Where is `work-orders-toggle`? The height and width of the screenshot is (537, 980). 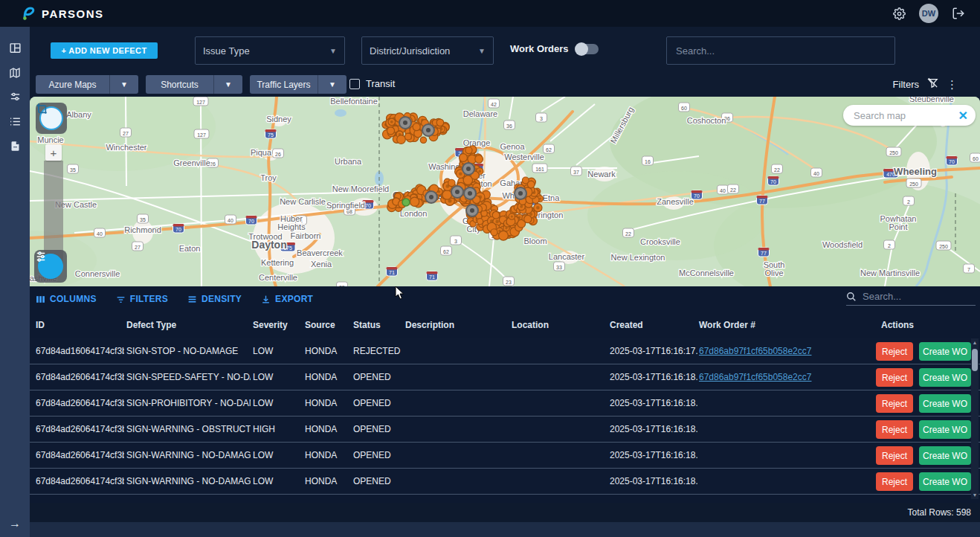
work-orders-toggle is located at coordinates (587, 49).